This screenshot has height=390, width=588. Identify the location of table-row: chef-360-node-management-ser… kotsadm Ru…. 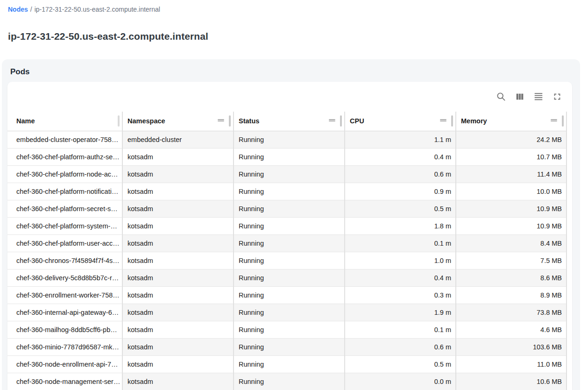
(287, 381).